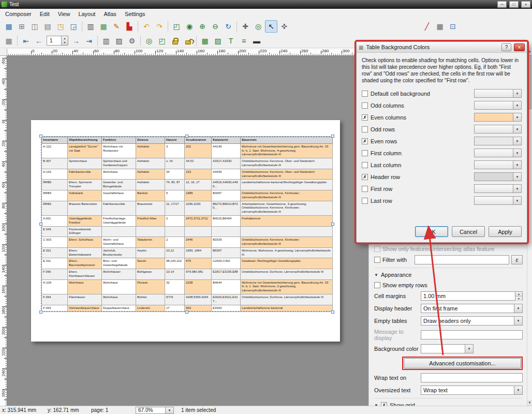 This screenshot has width=532, height=414. I want to click on new-composition-icon: ⊞, so click(22, 26).